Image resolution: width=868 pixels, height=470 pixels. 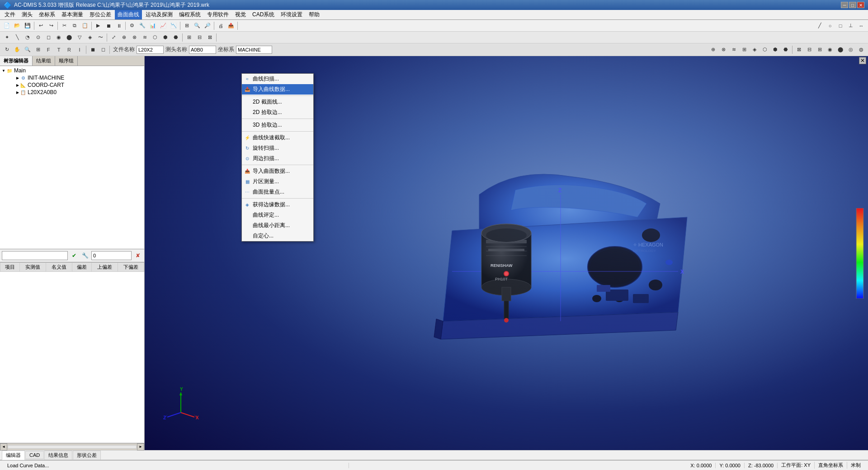 What do you see at coordinates (713, 50) in the screenshot?
I see `tb3-r1: ⊕` at bounding box center [713, 50].